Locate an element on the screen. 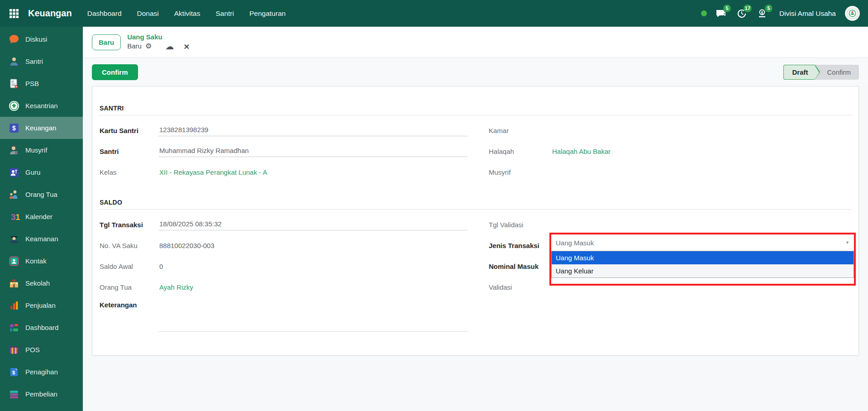 Image resolution: width=868 pixels, height=411 pixels. breadcrumb-model-link: Uang Saku is located at coordinates (158, 37).